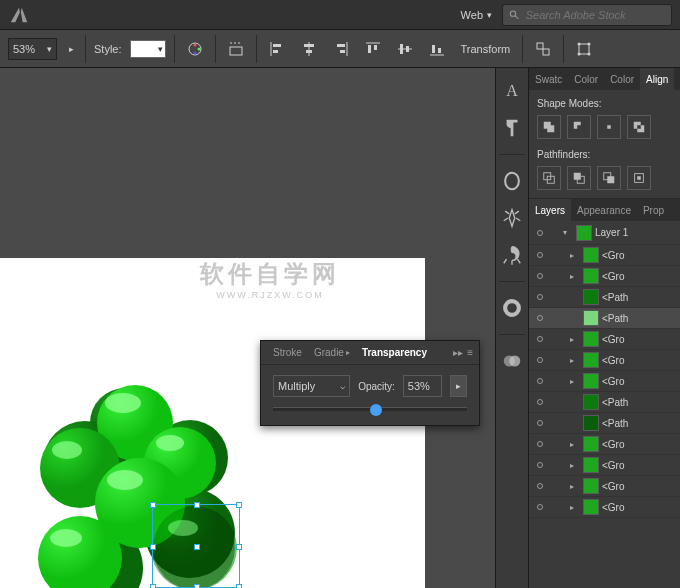 The width and height of the screenshot is (680, 588). I want to click on align-right-button, so click(341, 49).